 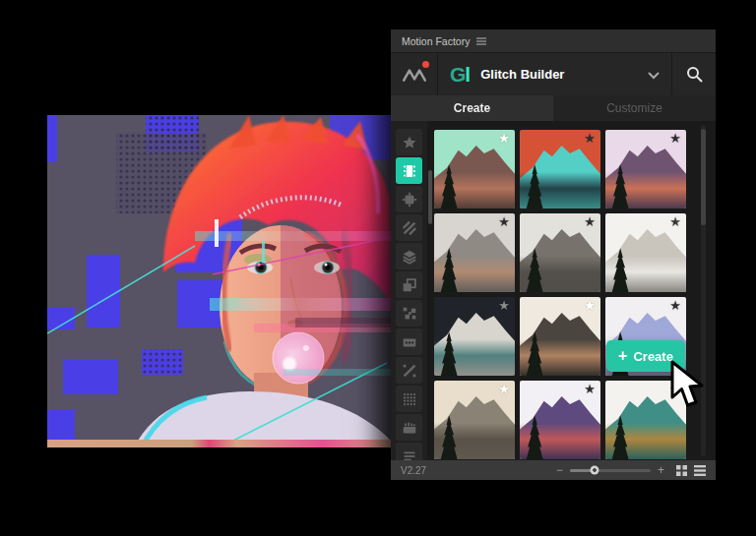 I want to click on preset-thumbnail-4: ★, so click(x=474, y=253).